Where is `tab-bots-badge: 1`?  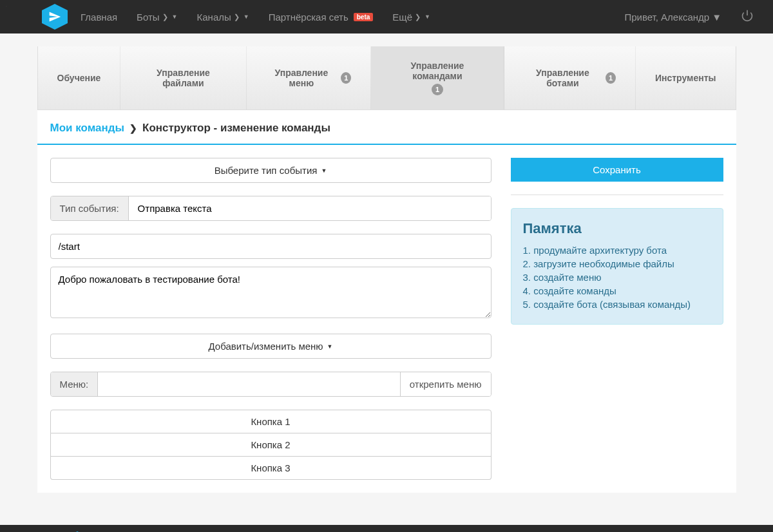 tab-bots-badge: 1 is located at coordinates (611, 78).